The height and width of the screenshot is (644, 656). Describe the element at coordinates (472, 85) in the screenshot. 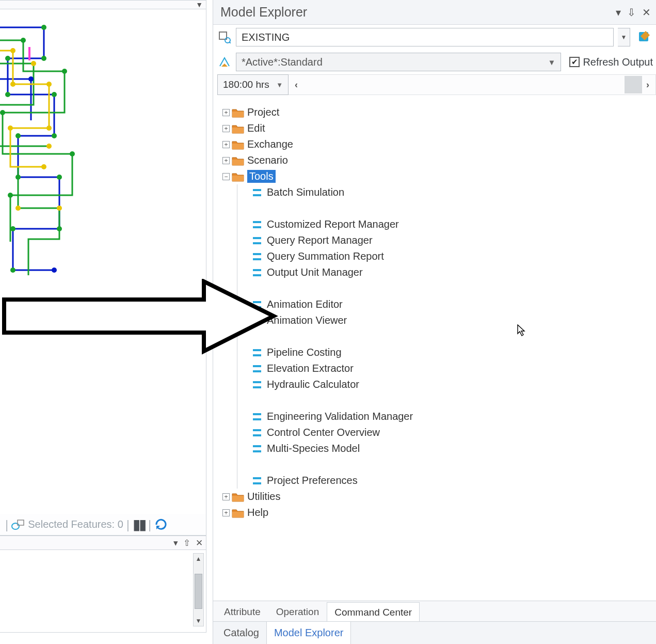

I see `time-slider: ‹ ›` at that location.